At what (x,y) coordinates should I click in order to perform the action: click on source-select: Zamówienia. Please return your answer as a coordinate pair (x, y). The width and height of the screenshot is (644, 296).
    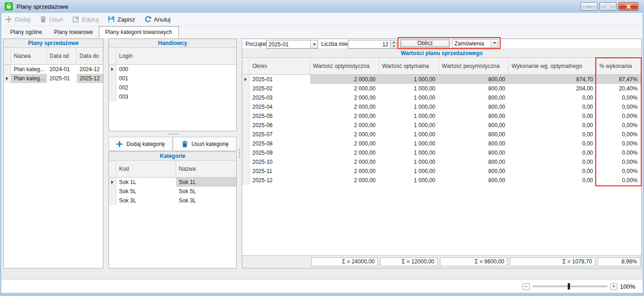
    Looking at the image, I should click on (475, 43).